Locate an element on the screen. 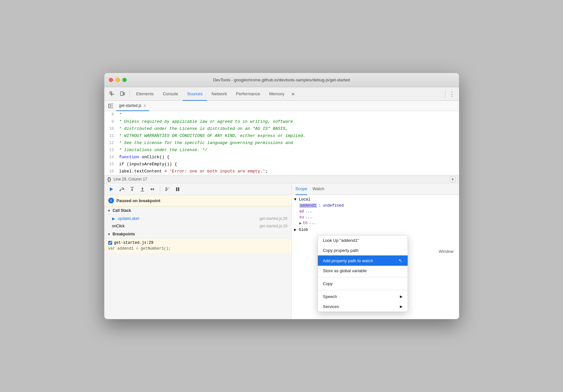 The image size is (563, 392). breakpoint-checkbox is located at coordinates (110, 243).